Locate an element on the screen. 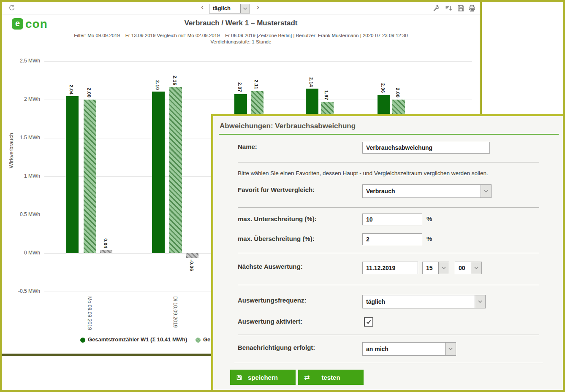 The width and height of the screenshot is (565, 392). y-axis-tick-label: 2 MWh is located at coordinates (25, 99).